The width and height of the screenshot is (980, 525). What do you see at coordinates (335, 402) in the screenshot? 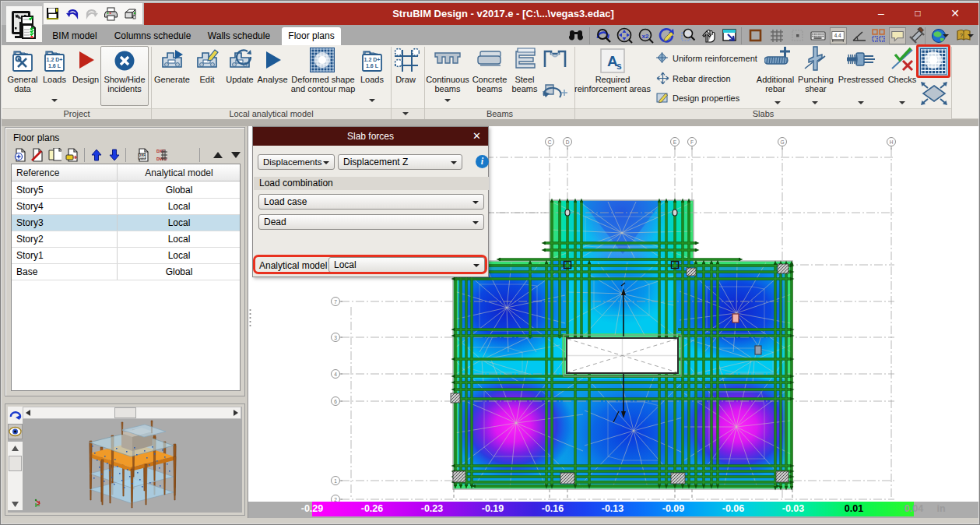
I see `svg-text: 6` at bounding box center [335, 402].